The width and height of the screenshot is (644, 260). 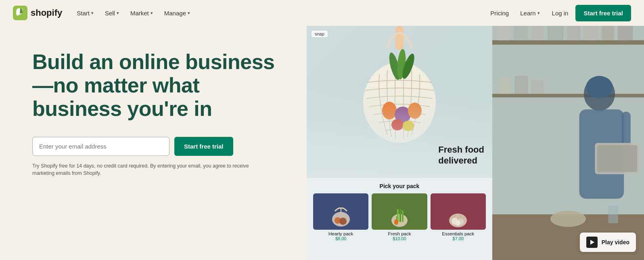 What do you see at coordinates (341, 239) in the screenshot?
I see `hearty-pack-price: $8.00` at bounding box center [341, 239].